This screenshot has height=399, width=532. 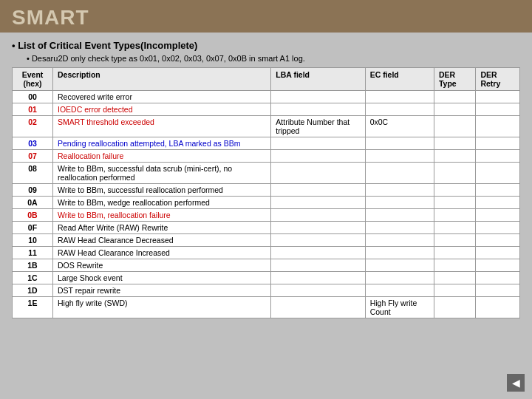 What do you see at coordinates (163, 98) in the screenshot?
I see `cell-description: Recovered write error` at bounding box center [163, 98].